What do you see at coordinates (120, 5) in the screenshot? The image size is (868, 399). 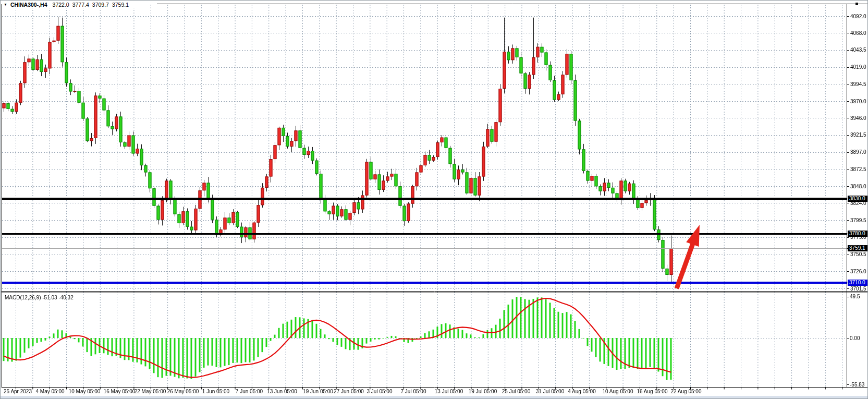 I see `quote-close: 3759.1` at bounding box center [120, 5].